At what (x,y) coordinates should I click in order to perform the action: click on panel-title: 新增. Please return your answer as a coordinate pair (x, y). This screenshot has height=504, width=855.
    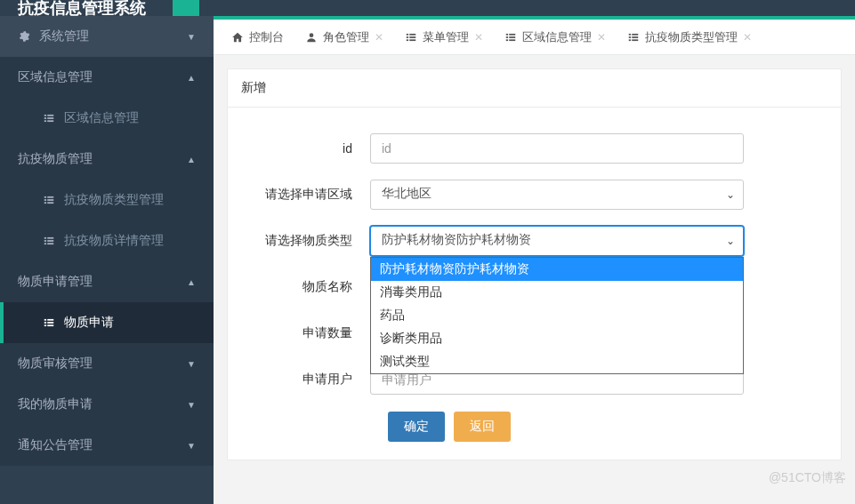
    Looking at the image, I should click on (534, 89).